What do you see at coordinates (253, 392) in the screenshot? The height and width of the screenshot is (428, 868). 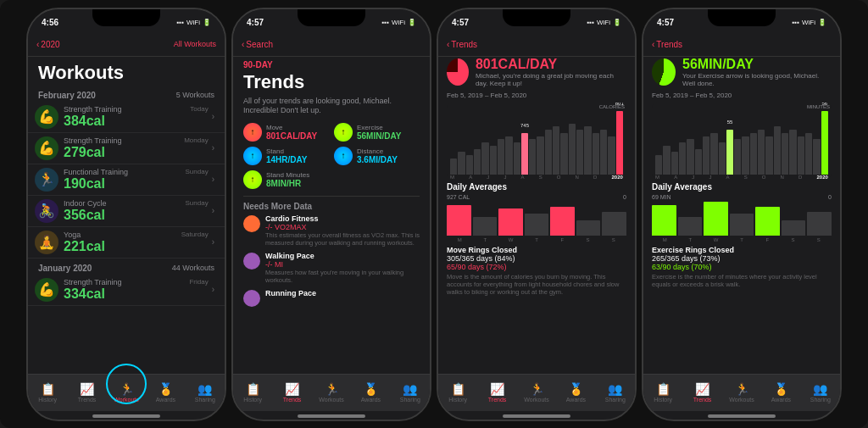 I see `tab-history-2: 📋 History` at bounding box center [253, 392].